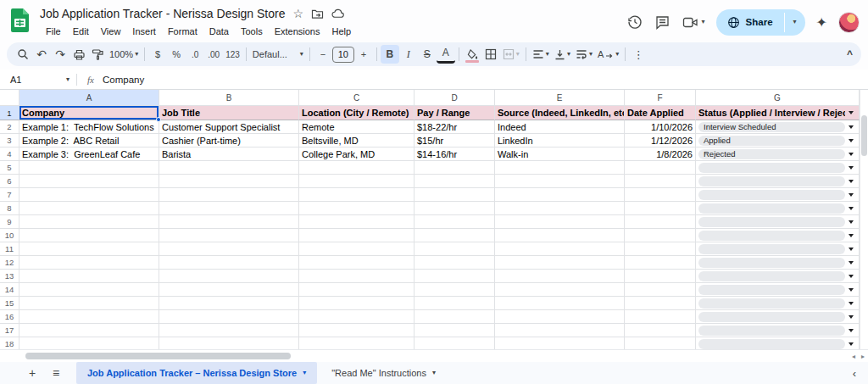 Image resolution: width=868 pixels, height=384 pixels. I want to click on cell-C10, so click(357, 236).